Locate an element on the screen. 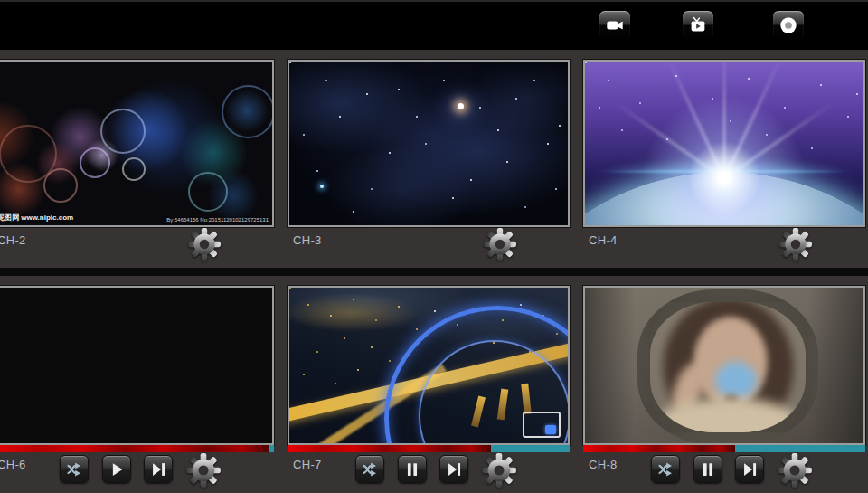 The height and width of the screenshot is (493, 868). video-thumbnail-ch7 is located at coordinates (429, 365).